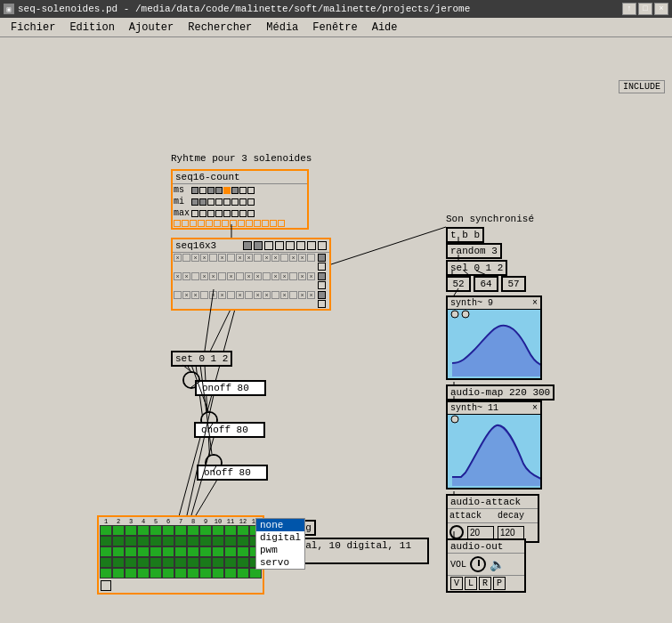 The image size is (672, 623). I want to click on small-toggle, so click(181, 586).